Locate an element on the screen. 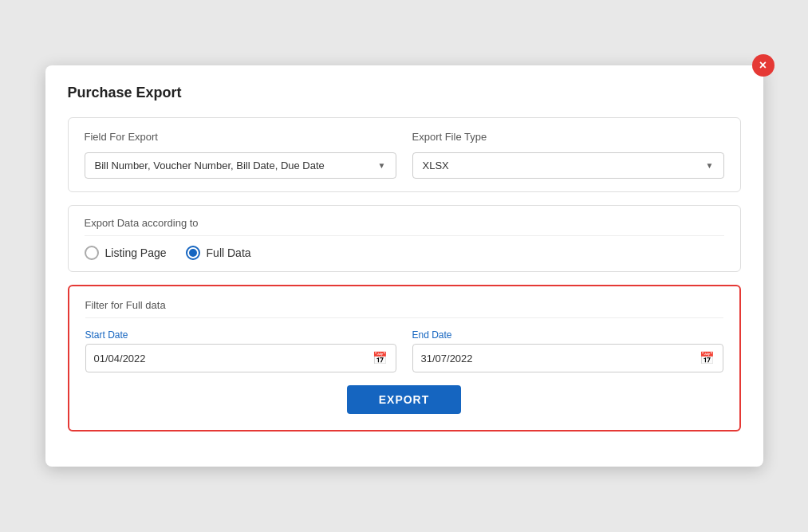 The width and height of the screenshot is (808, 532). top-section-box: Field For Export Bill Number, Voucher Nu… is located at coordinates (404, 155).